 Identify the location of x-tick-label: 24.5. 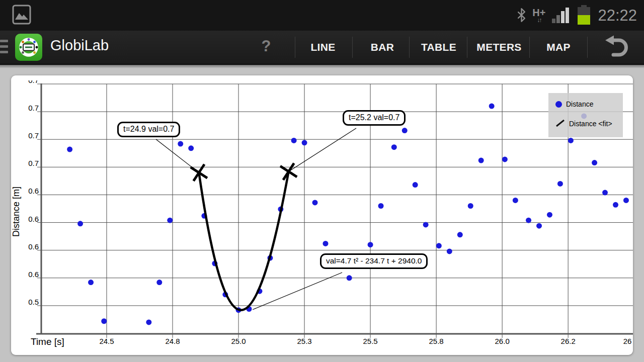
(107, 341).